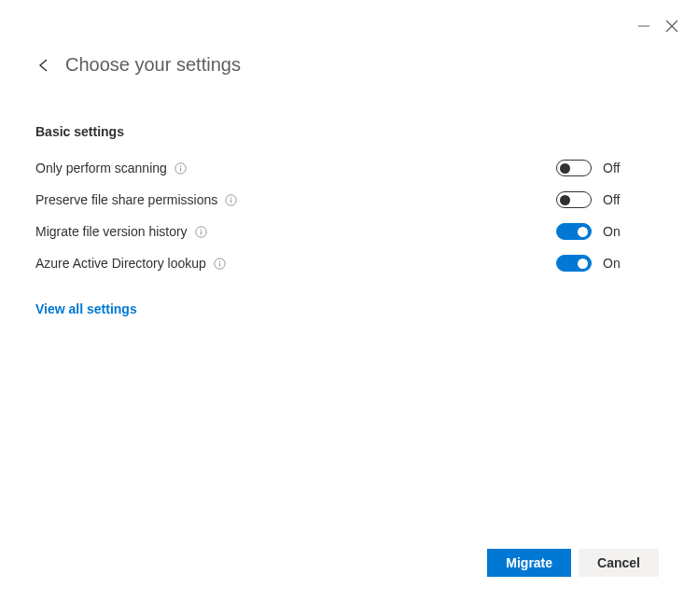  I want to click on setting-label: Migrate file version history, so click(112, 231).